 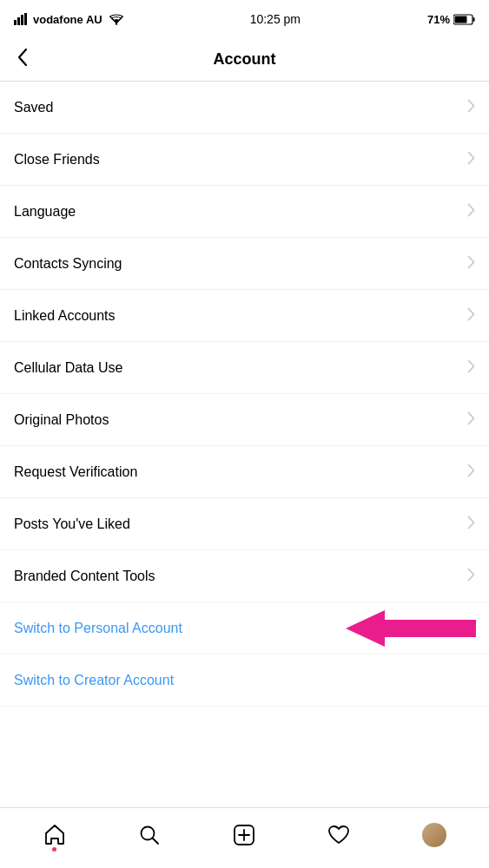 I want to click on heart-icon, so click(x=339, y=835).